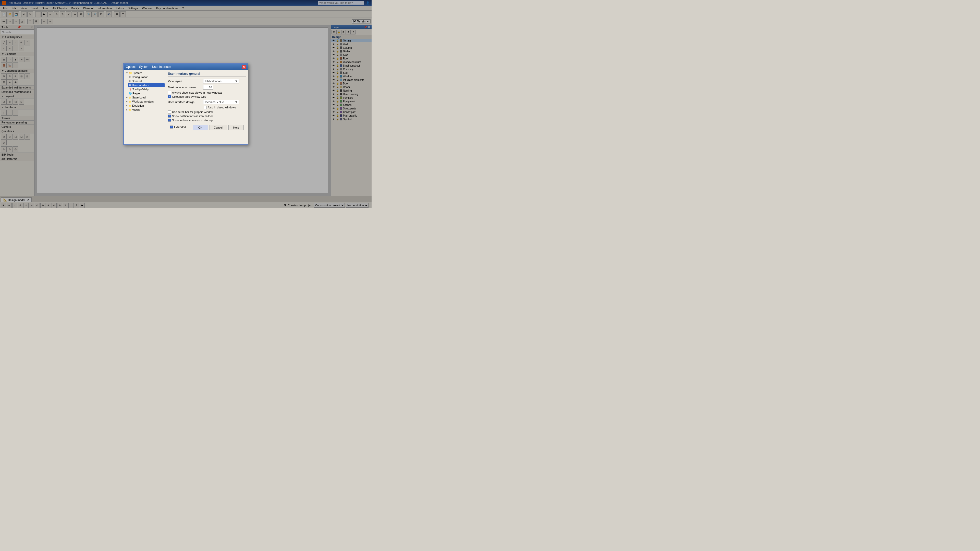 This screenshot has width=980, height=551. I want to click on max-views-input, so click(208, 87).